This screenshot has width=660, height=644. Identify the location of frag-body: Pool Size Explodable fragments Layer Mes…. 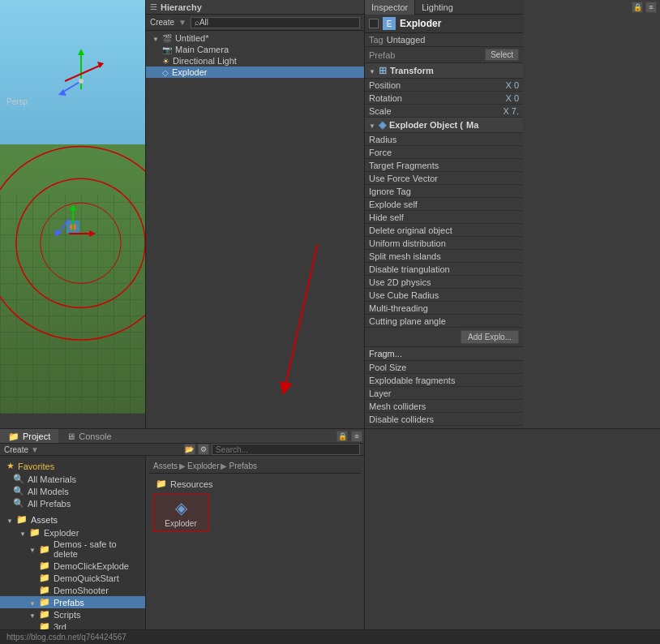
(444, 394).